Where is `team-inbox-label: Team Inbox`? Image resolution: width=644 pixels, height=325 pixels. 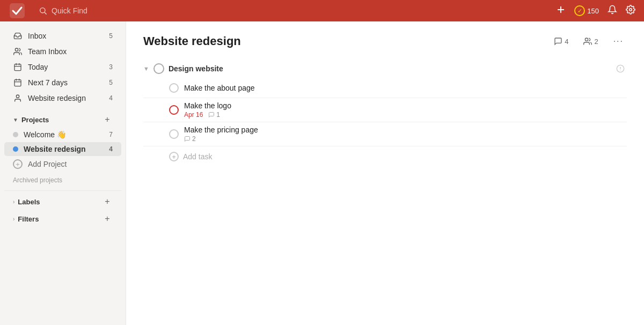
team-inbox-label: Team Inbox is located at coordinates (70, 51).